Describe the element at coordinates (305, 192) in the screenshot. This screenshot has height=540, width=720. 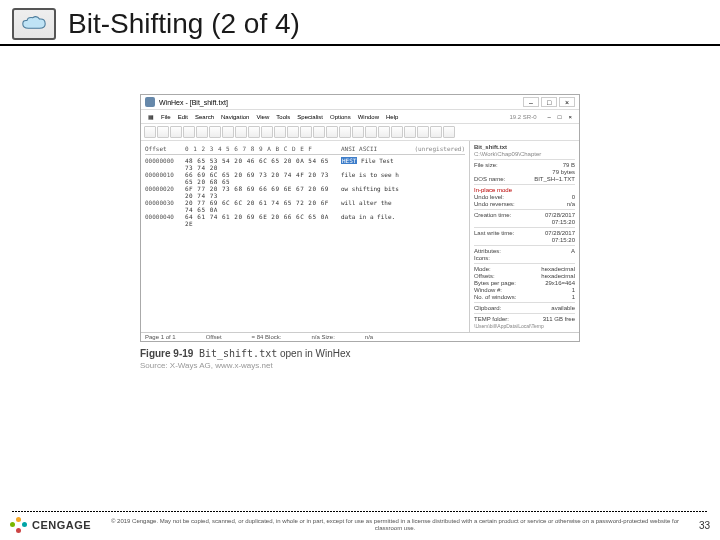
I see `hex-row: 000000206F 77 20 73 68 69 66 69 6E 67 20…` at that location.